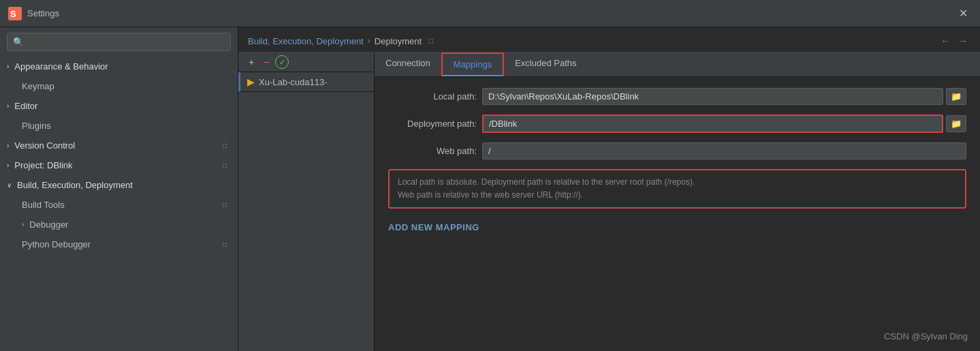 The width and height of the screenshot is (980, 351). Describe the element at coordinates (127, 42) in the screenshot. I see `search-input` at that location.